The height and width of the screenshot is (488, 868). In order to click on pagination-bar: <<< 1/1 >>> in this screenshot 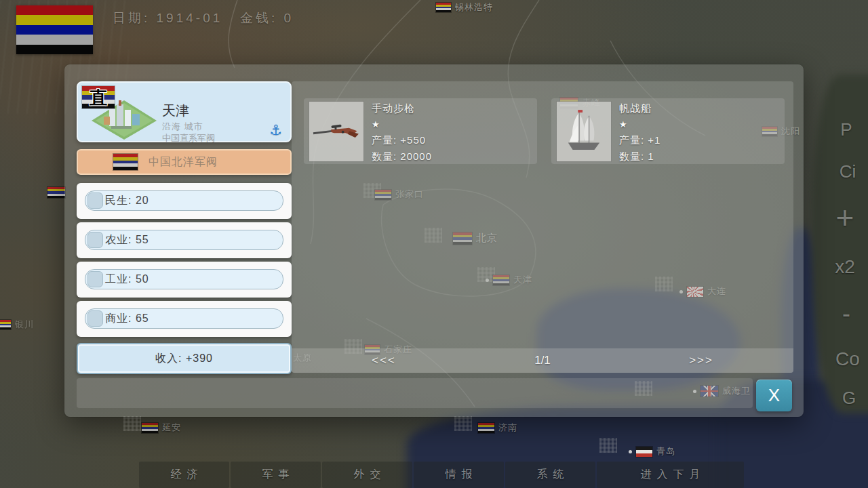, I will do `click(542, 361)`.